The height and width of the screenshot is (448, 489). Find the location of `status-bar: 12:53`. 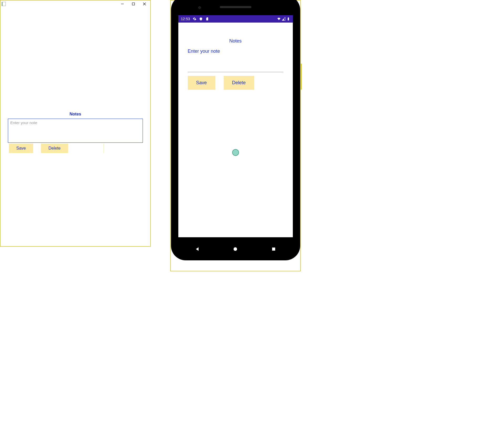

status-bar: 12:53 is located at coordinates (236, 19).